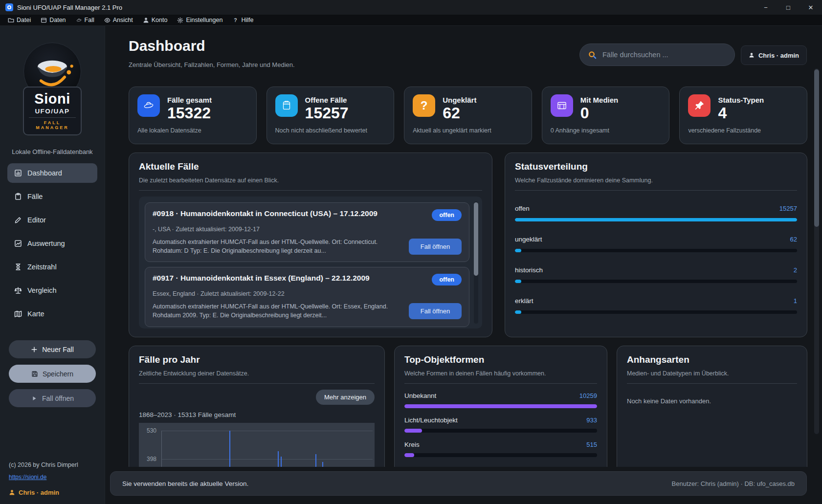  Describe the element at coordinates (193, 115) in the screenshot. I see `stat-card: Fälle gesamt 15322 Alle lokalen Datensät…` at that location.